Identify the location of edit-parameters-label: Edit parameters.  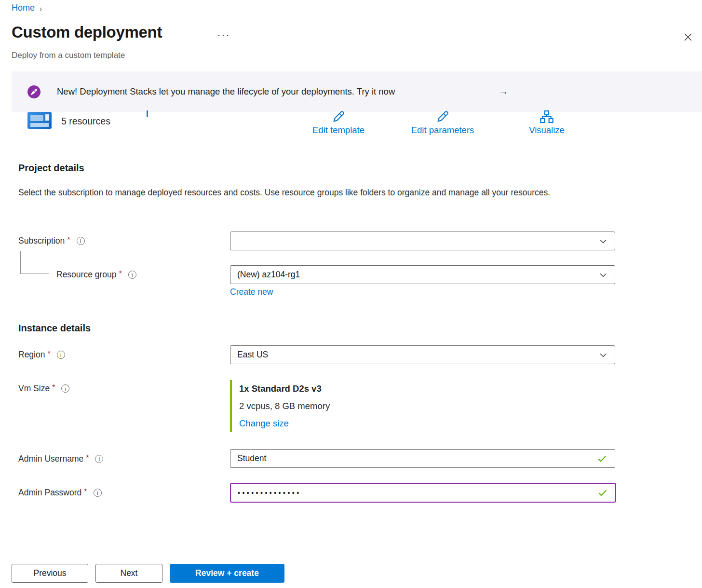
(443, 130).